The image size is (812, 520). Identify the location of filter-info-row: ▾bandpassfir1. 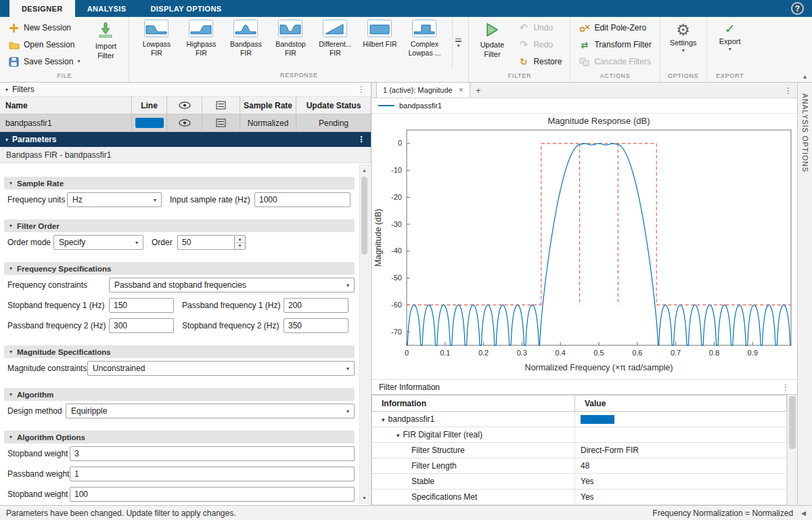
(579, 420).